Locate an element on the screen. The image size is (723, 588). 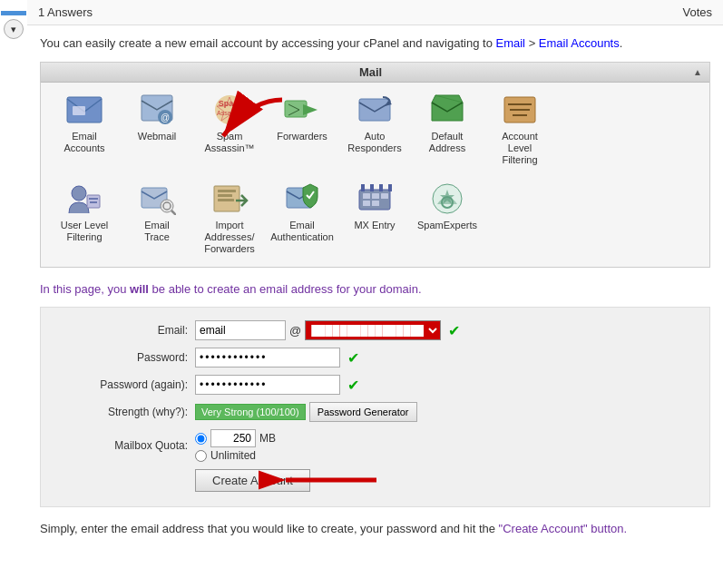
icon-account-level-filtering: AccountLevelFiltering is located at coordinates (520, 129).